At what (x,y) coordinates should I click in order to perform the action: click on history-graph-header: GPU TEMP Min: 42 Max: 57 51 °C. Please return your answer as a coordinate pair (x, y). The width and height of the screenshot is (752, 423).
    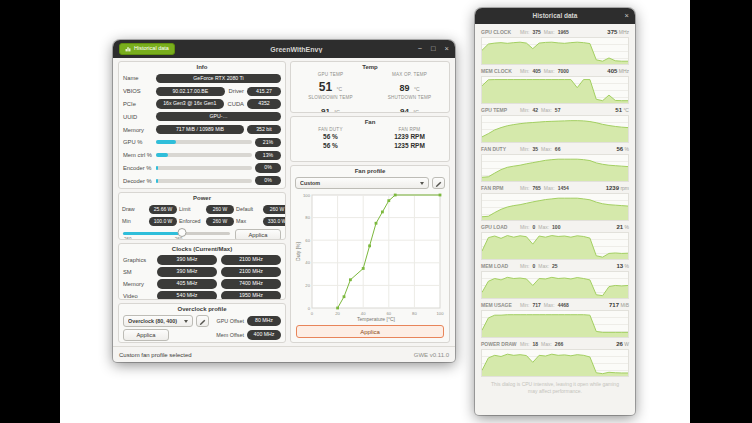
    Looking at the image, I should click on (555, 111).